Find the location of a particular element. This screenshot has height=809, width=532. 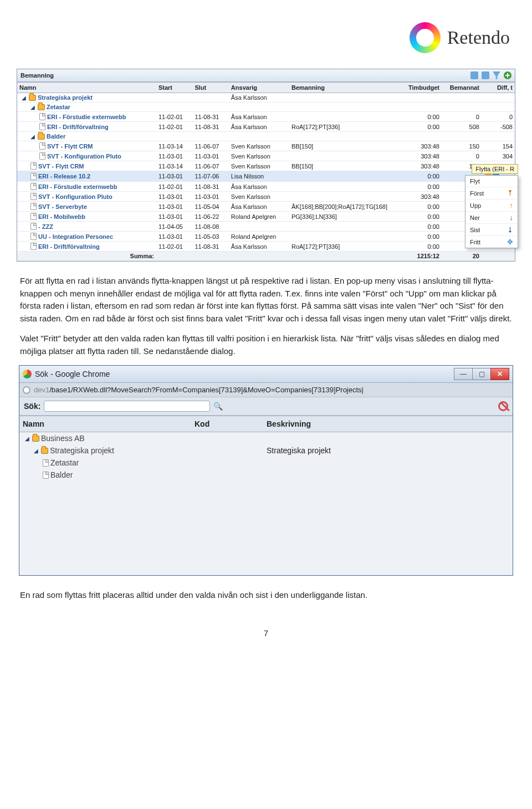

table-row: ◢Balder is located at coordinates (266, 136).